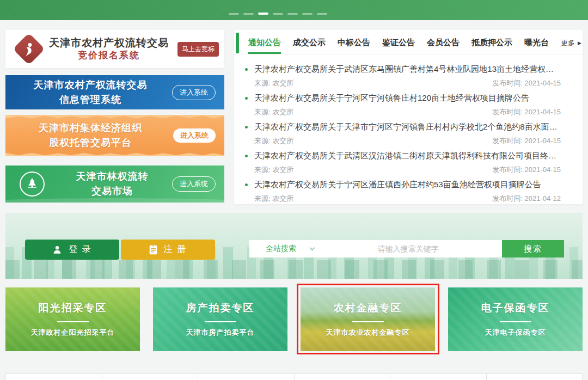 This screenshot has width=588, height=380. Describe the element at coordinates (115, 49) in the screenshot. I see `bidding-system-panel: 天津市农村产权流转交易 竞价报名系统 马上去竞标` at that location.